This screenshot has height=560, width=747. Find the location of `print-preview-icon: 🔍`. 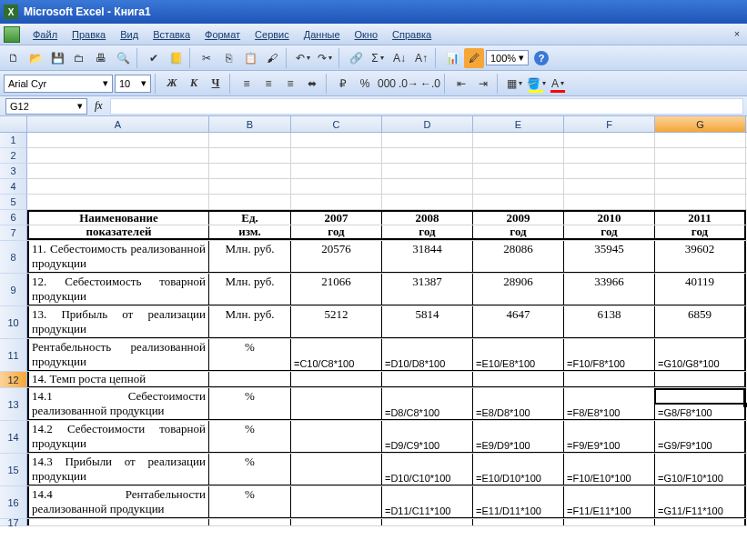

print-preview-icon: 🔍 is located at coordinates (123, 58).